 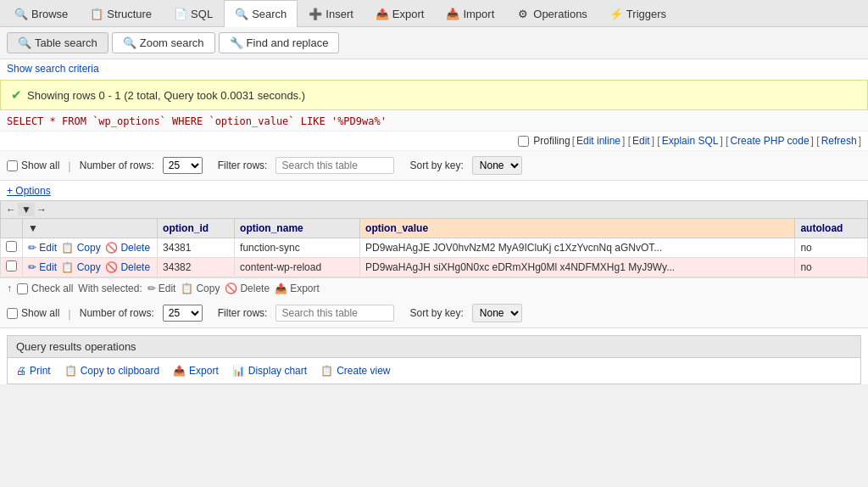 I want to click on arrow-up-icon: ↑, so click(x=9, y=288).